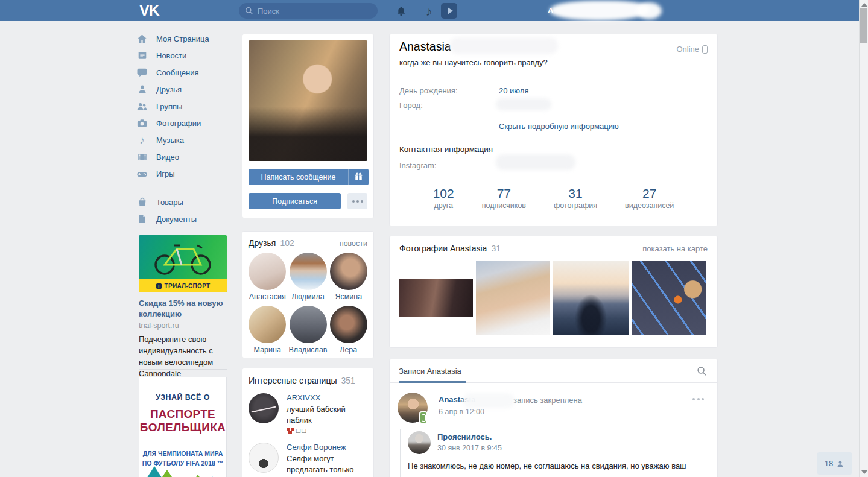  What do you see at coordinates (183, 39) in the screenshot?
I see `sidebar-item-label: Моя Страница` at bounding box center [183, 39].